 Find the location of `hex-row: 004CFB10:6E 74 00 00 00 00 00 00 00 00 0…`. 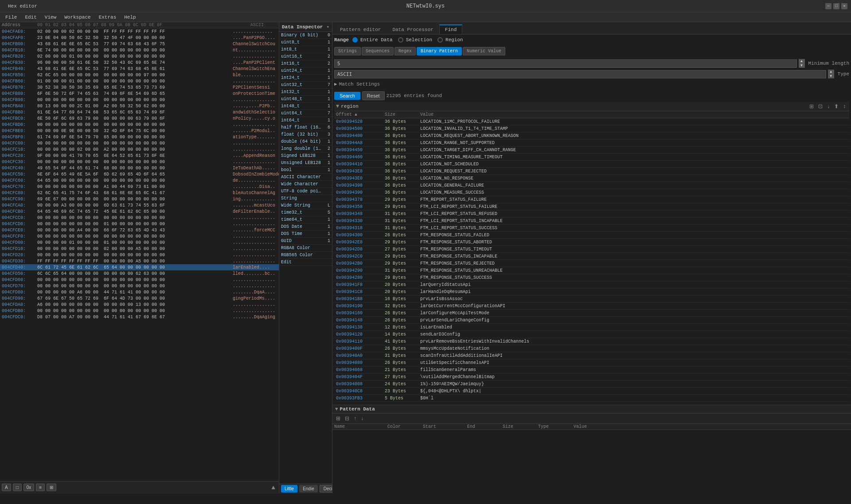

hex-row: 004CFB10:6E 74 00 00 00 00 00 00 00 00 0… is located at coordinates (139, 50).